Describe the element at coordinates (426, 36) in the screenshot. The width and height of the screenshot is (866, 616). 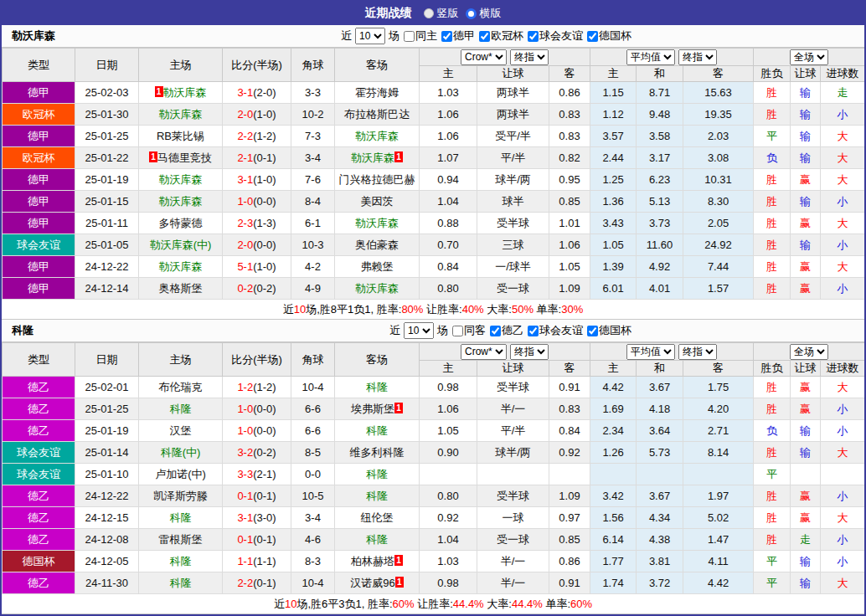
I see `same-venue-label: 同主` at that location.